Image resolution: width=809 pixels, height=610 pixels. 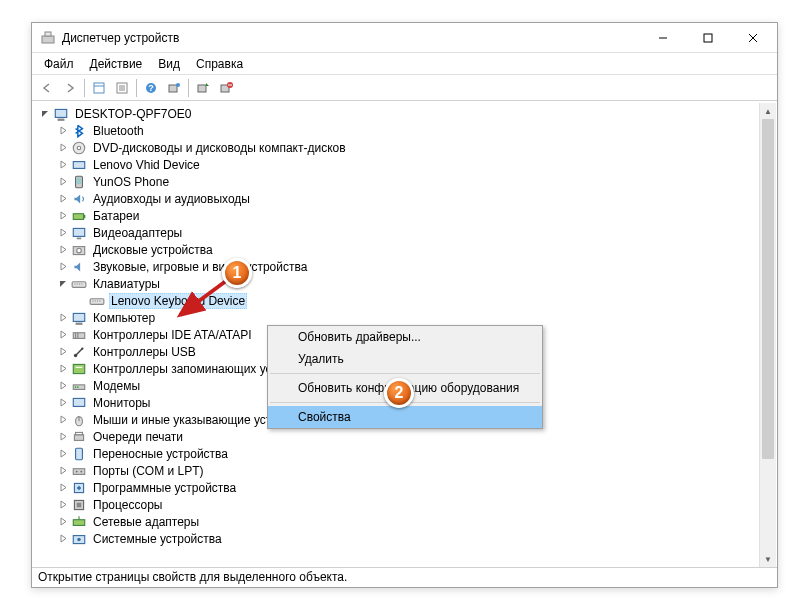 What do you see at coordinates (405, 359) in the screenshot?
I see `context-delete: Удалить` at bounding box center [405, 359].